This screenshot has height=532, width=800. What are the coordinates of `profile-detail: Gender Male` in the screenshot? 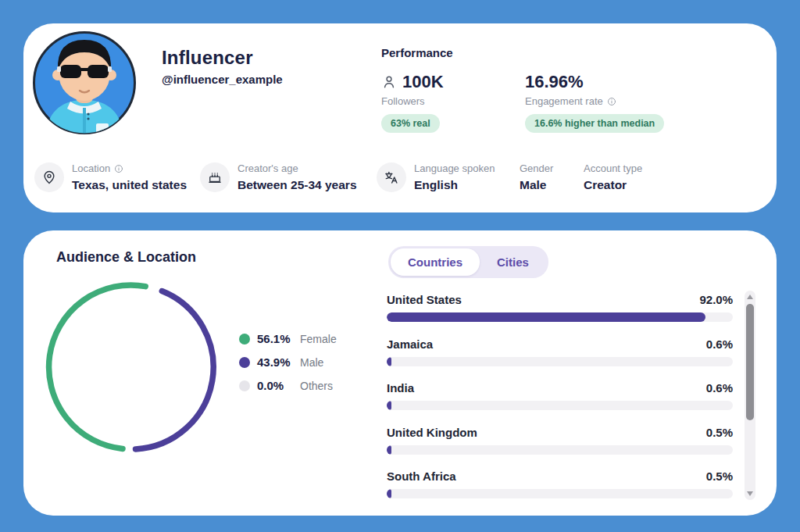 It's located at (536, 177).